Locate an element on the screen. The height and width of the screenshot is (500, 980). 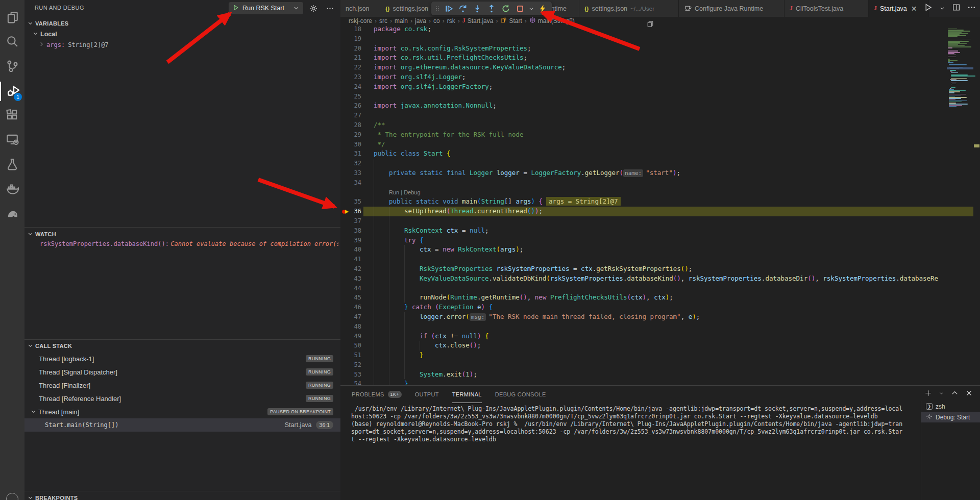
breadcrumb-item: java is located at coordinates (421, 21).